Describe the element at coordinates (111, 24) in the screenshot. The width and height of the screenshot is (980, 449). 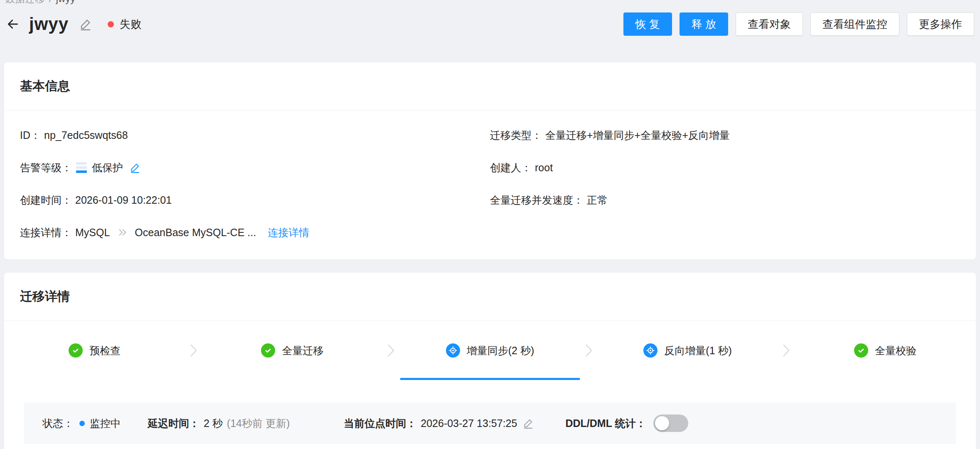
I see `failed-status-dot-icon` at that location.